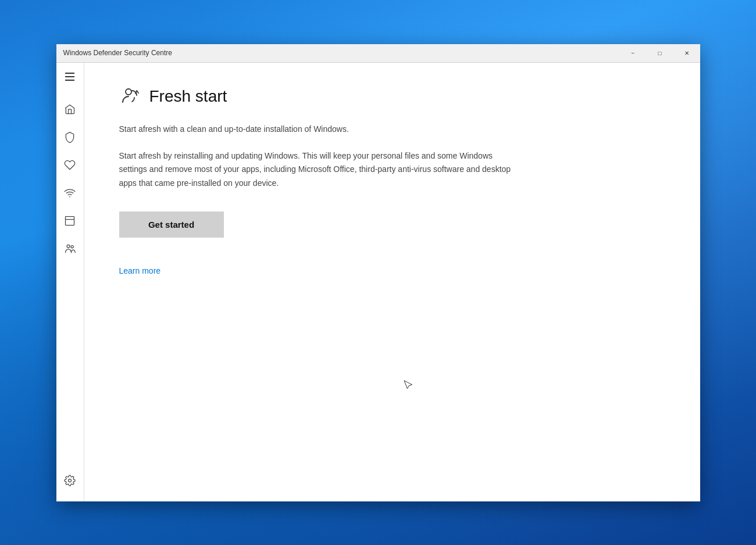 The height and width of the screenshot is (545, 756). I want to click on sidebar-item-health, so click(70, 165).